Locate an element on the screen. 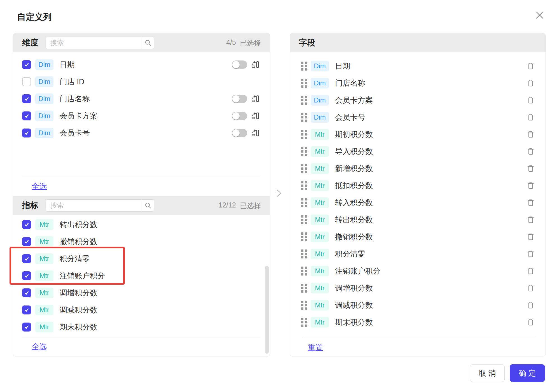 Image resolution: width=557 pixels, height=392 pixels. dimensions-select-all-link: 全选 is located at coordinates (39, 186).